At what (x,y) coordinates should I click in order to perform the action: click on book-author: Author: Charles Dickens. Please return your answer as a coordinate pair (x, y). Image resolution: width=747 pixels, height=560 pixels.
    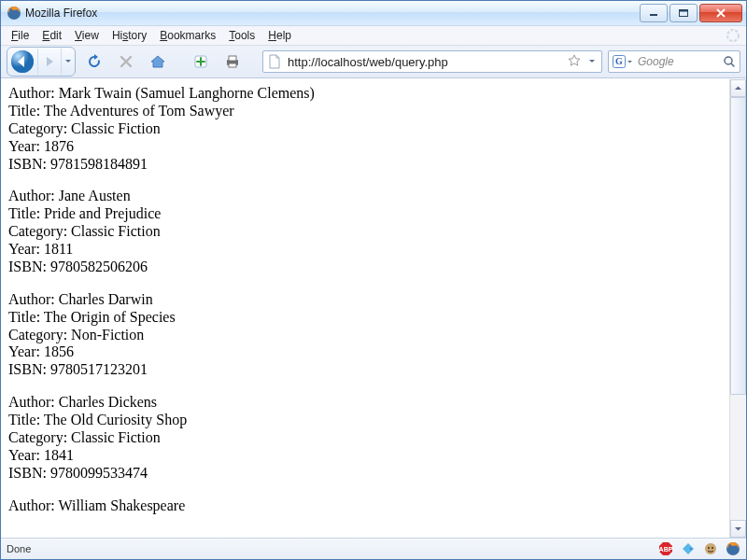
    Looking at the image, I should click on (365, 403).